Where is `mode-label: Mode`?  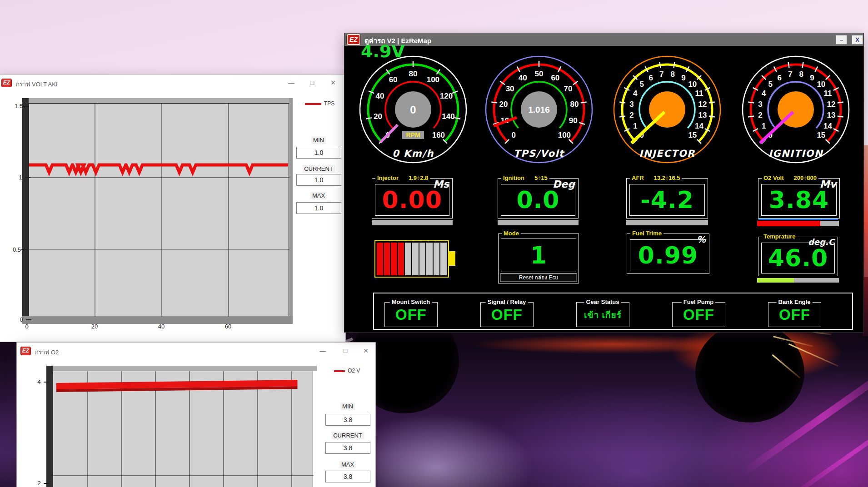 mode-label: Mode is located at coordinates (511, 234).